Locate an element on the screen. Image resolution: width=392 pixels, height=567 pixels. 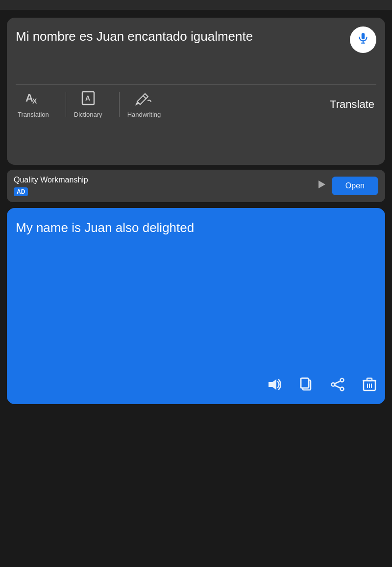
delete-icon is located at coordinates (369, 387).